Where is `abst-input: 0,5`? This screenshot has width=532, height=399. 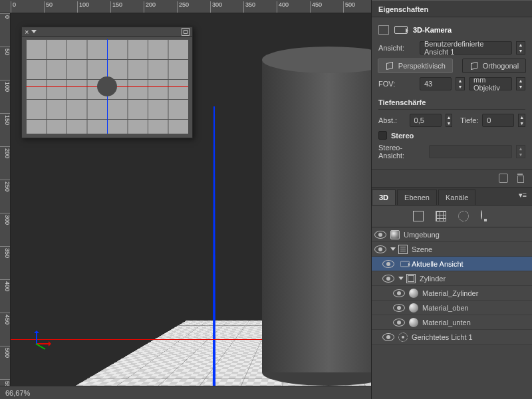 abst-input: 0,5 is located at coordinates (426, 120).